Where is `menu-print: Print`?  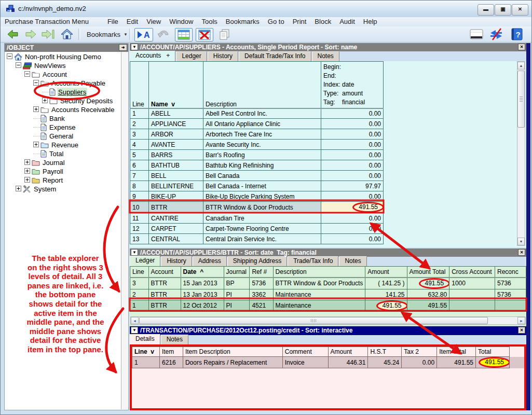 menu-print: Print is located at coordinates (300, 22).